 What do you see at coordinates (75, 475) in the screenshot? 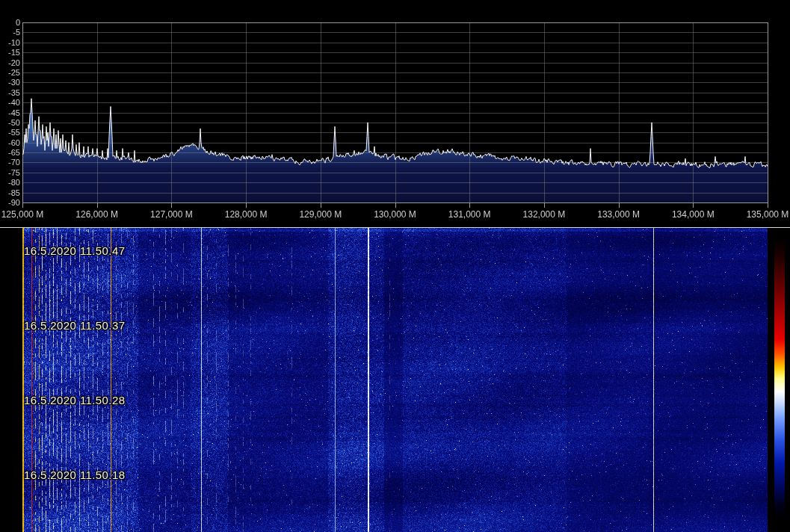
I see `waterfall-timestamp: 16.5.2020 11.50.18` at bounding box center [75, 475].